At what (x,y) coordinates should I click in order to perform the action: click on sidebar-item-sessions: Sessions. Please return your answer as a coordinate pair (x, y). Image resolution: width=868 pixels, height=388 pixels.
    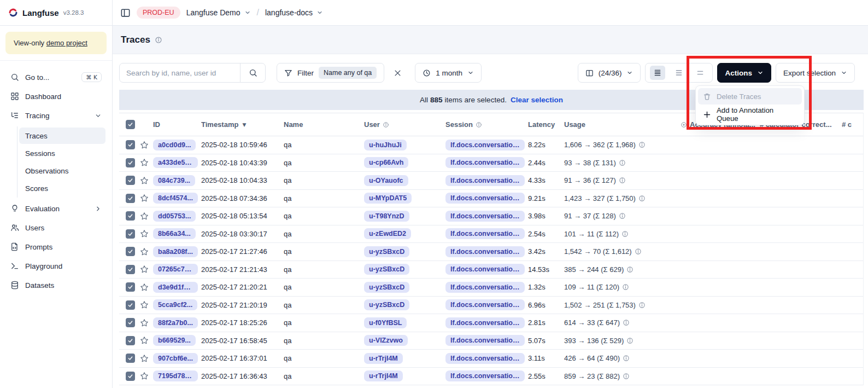
    Looking at the image, I should click on (62, 153).